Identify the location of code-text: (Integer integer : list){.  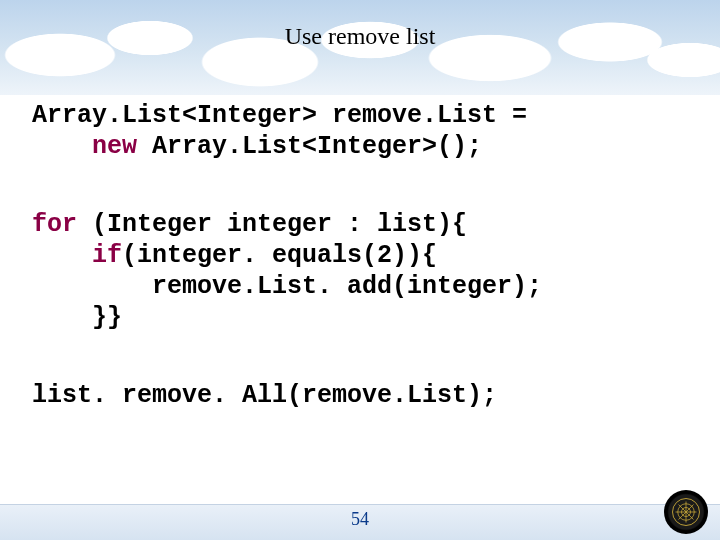
(272, 224).